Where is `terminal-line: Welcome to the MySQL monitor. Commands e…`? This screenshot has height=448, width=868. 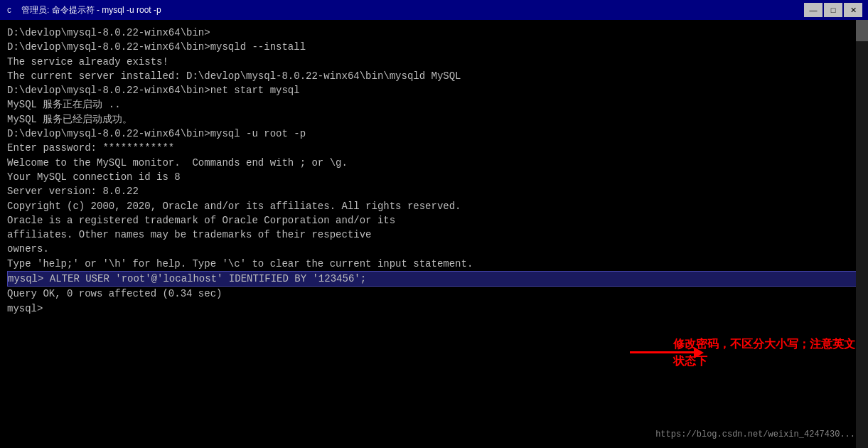
terminal-line: Welcome to the MySQL monitor. Commands e… is located at coordinates (434, 163).